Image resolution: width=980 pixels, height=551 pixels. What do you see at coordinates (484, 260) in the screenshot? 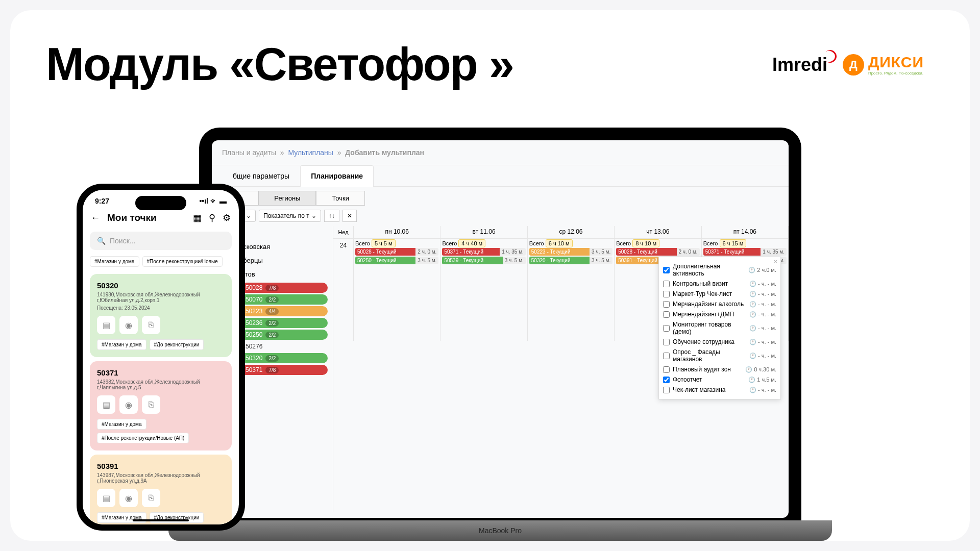
I see `cal-event: 50539 - Текущий3 ч. 5 м.` at bounding box center [484, 260].